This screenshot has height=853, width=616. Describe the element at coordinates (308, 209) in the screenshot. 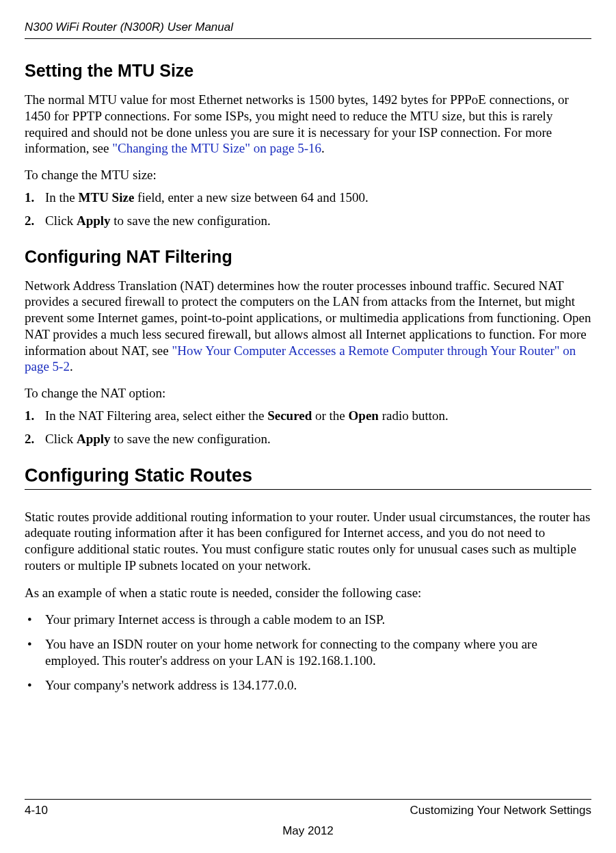

I see `mtu-steps: 1. In the MTU Size field, enter a new si…` at that location.